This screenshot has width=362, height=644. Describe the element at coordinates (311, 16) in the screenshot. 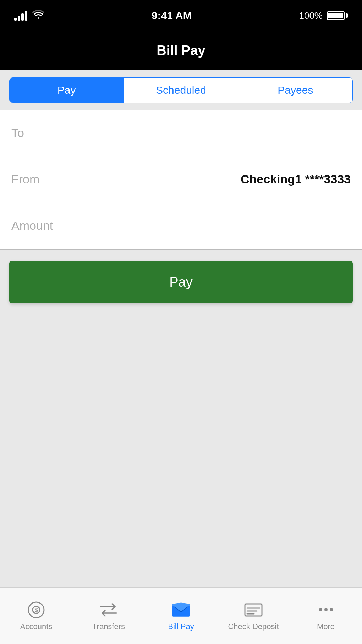

I see `battery-percent: 100%` at that location.